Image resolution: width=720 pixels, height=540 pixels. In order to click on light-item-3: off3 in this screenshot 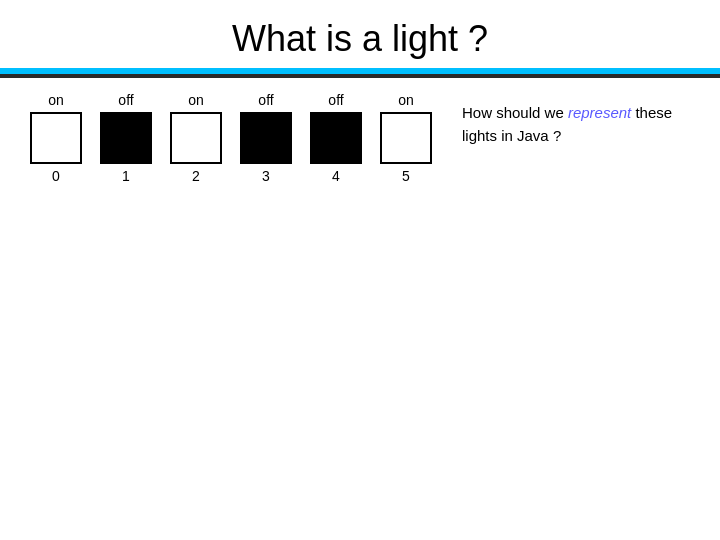, I will do `click(266, 138)`.